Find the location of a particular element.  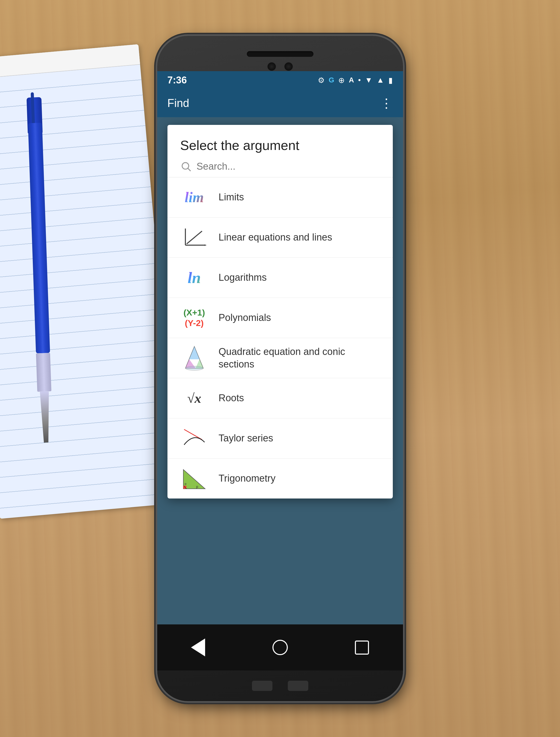

svg-text: α is located at coordinates (185, 484).